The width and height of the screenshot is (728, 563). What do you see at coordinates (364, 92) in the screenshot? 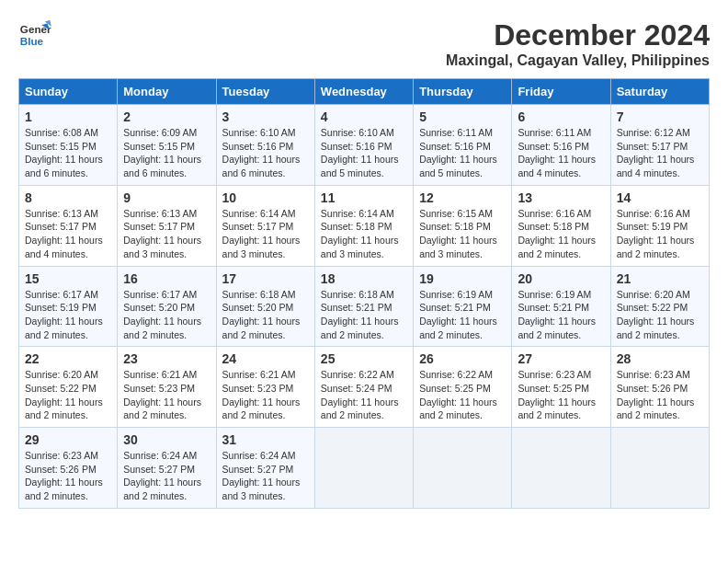
I see `day-header: Wednesday` at bounding box center [364, 92].